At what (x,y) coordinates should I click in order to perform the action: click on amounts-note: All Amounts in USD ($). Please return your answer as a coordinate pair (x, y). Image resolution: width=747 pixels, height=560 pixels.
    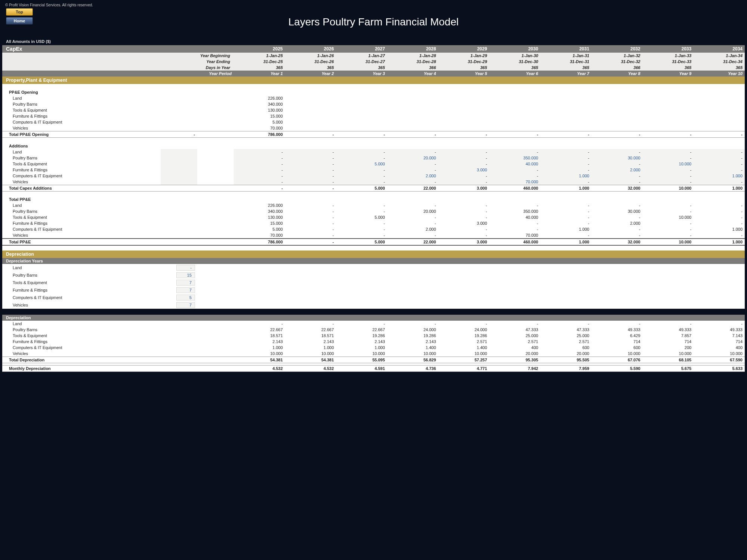
    Looking at the image, I should click on (374, 42).